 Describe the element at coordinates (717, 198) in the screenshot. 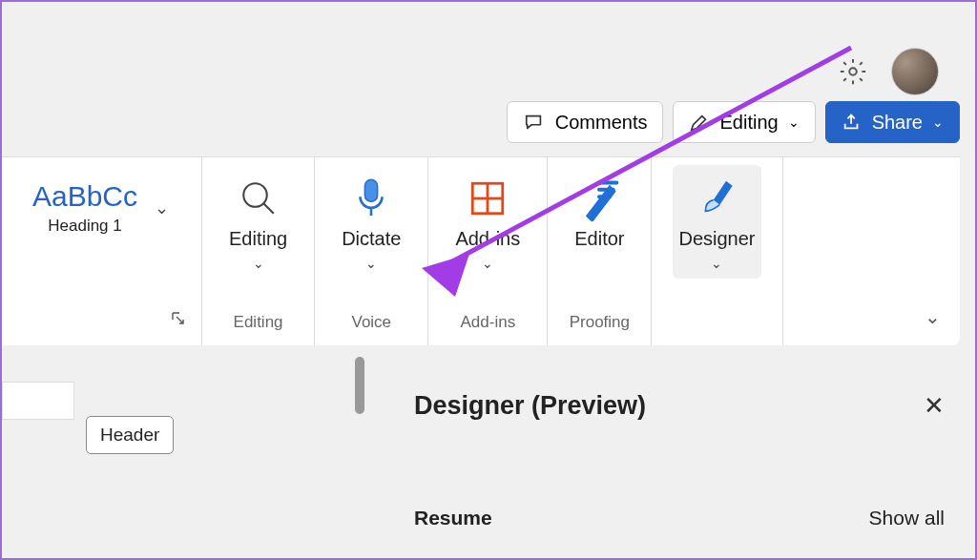

I see `brush-icon` at that location.